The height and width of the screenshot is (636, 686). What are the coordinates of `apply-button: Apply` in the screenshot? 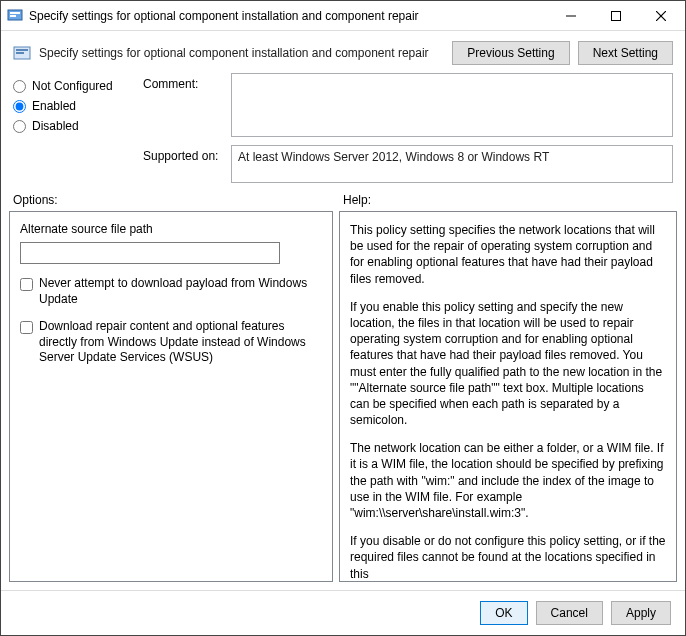 It's located at (641, 613).